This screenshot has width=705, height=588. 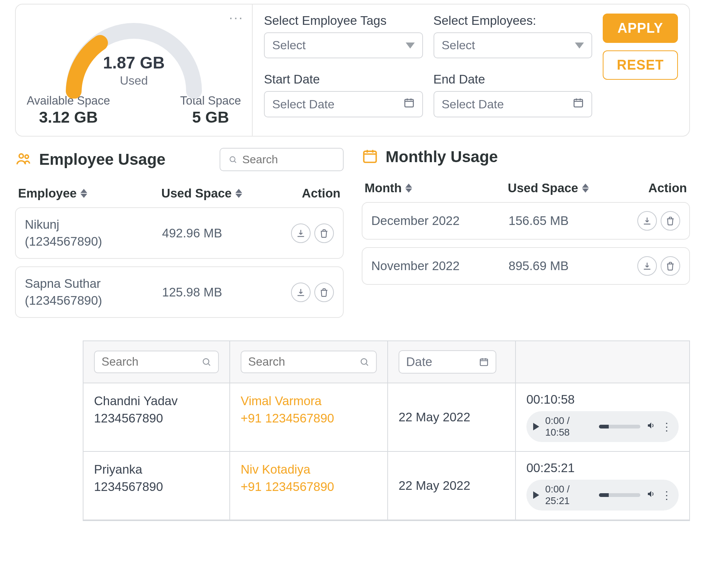 I want to click on audio-player: 0:00 / 10:58 ⋮, so click(x=602, y=427).